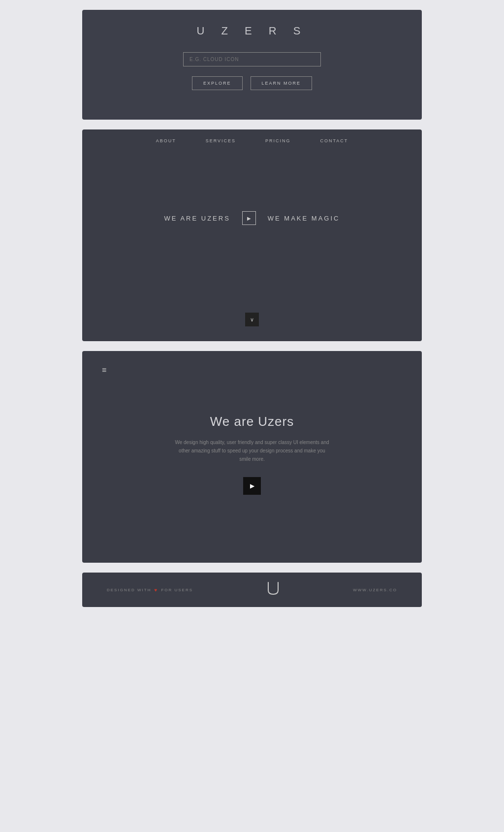 The image size is (504, 832). What do you see at coordinates (252, 590) in the screenshot?
I see `footer: DESIGNED WITH ♥ FOR USERS WWW.UZERS.CO` at bounding box center [252, 590].